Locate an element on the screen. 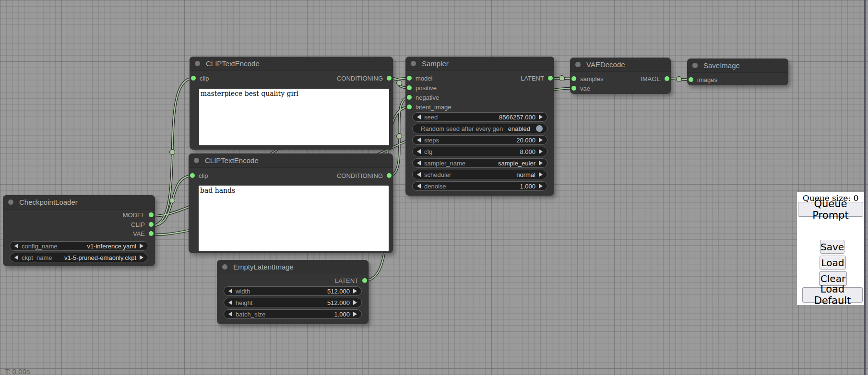 This screenshot has height=375, width=868. node-checkpointloader: CheckpointLoader MODEL CLIP VAE config_n… is located at coordinates (79, 231).